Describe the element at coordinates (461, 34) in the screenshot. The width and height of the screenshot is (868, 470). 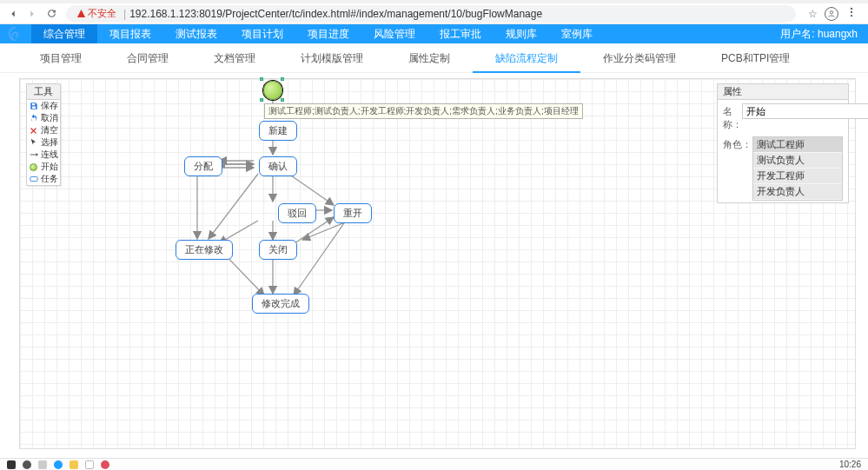
I see `nav-item-6: 报工审批` at that location.